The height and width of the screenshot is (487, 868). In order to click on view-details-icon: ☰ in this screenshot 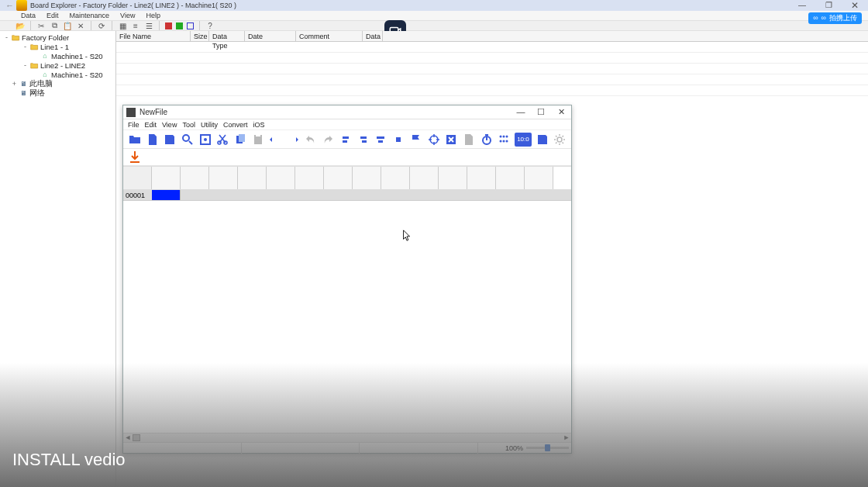, I will do `click(149, 26)`.